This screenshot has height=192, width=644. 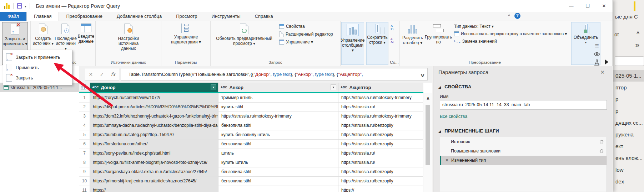 I want to click on fx-icon: fx, so click(x=113, y=74).